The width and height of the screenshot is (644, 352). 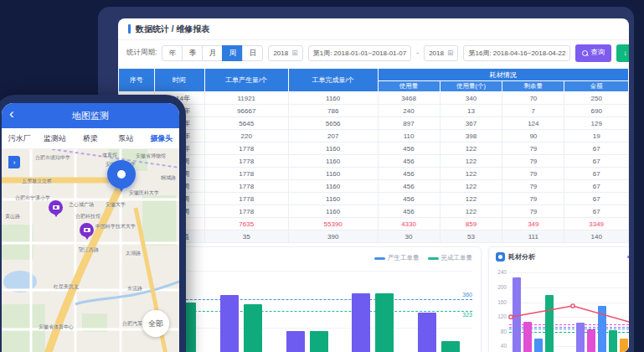 I want to click on year-end-select: 2018 ⊞, so click(x=440, y=54).